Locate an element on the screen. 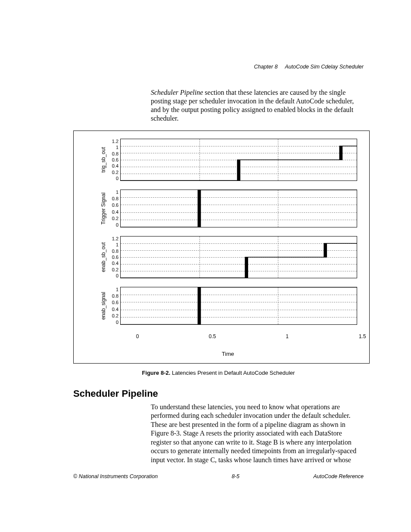  panel-enab-sb-out: enab_sb_out 1.2 1 0.8 0.6 0.4 0.2 0 is located at coordinates (228, 257).